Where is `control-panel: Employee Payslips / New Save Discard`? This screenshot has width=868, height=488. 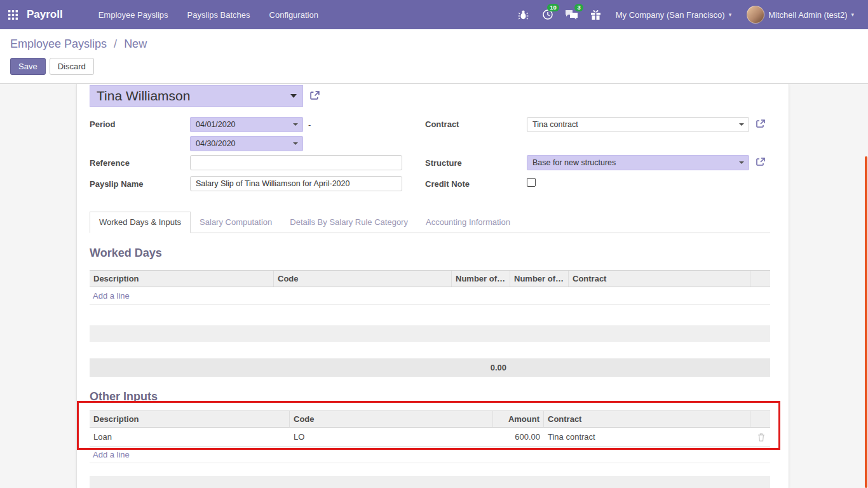 control-panel: Employee Payslips / New Save Discard is located at coordinates (434, 57).